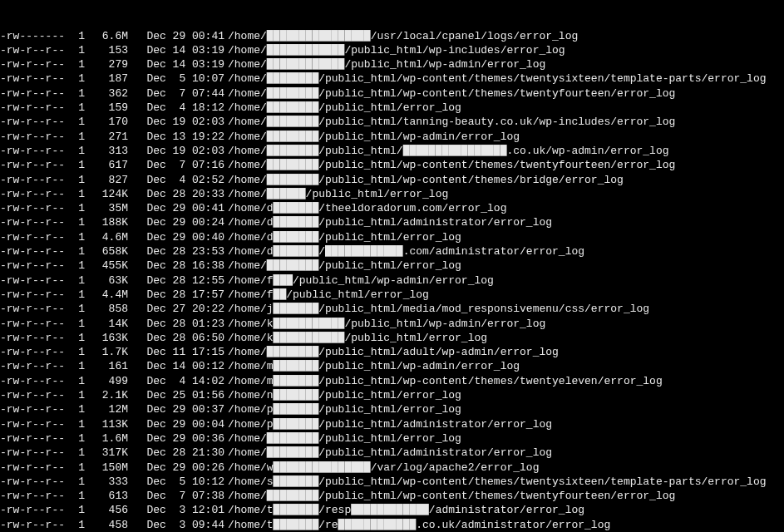 The image size is (784, 532). Describe the element at coordinates (108, 525) in the screenshot. I see `file-size: 458` at that location.